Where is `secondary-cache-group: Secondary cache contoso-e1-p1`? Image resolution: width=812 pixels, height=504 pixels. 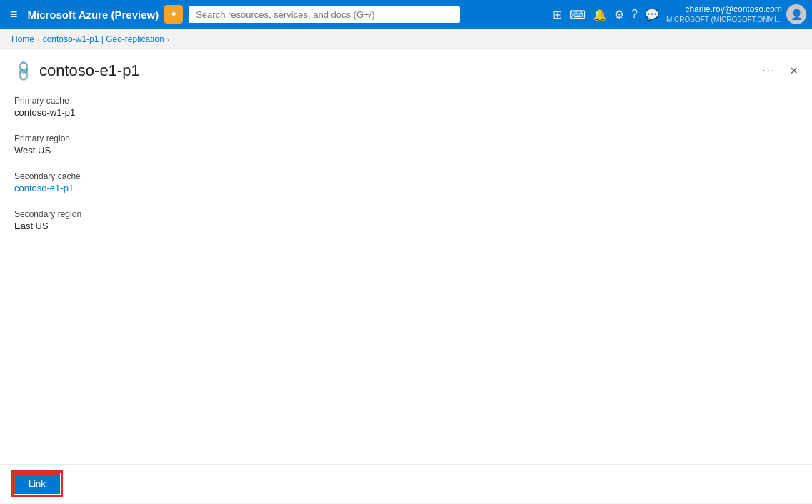
secondary-cache-group: Secondary cache contoso-e1-p1 is located at coordinates (406, 183).